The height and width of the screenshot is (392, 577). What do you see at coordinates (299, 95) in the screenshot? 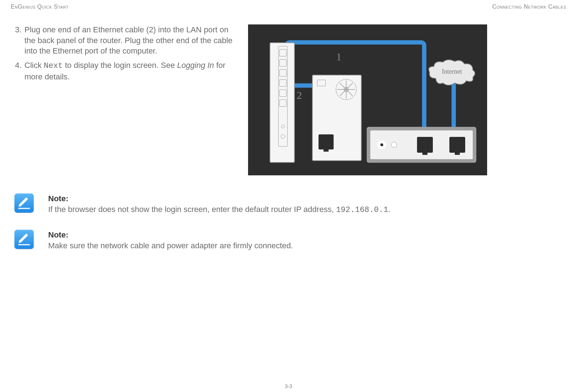
I see `cable-label-2: 2` at bounding box center [299, 95].